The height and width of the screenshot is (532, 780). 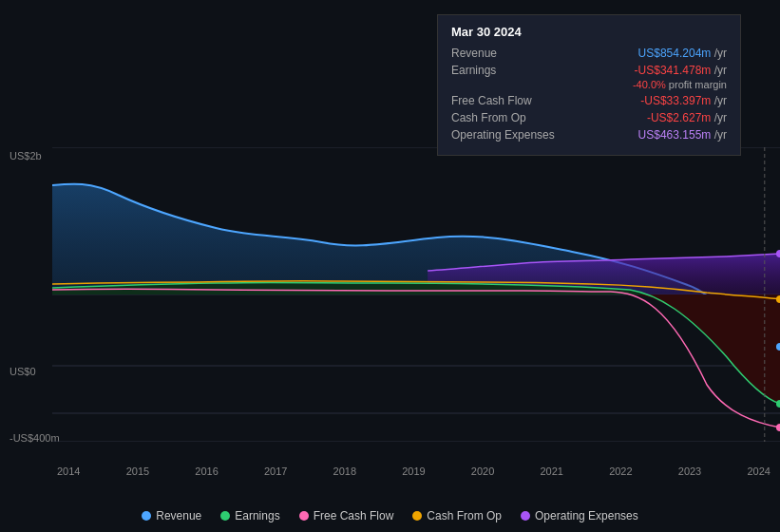 What do you see at coordinates (525, 516) in the screenshot?
I see `legend-opex-dot` at bounding box center [525, 516].